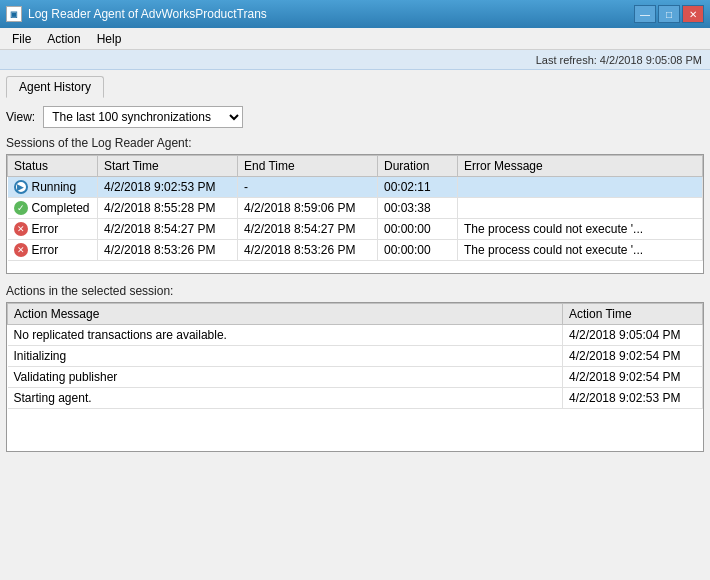  Describe the element at coordinates (21, 208) in the screenshot. I see `status-icon: ✓` at that location.